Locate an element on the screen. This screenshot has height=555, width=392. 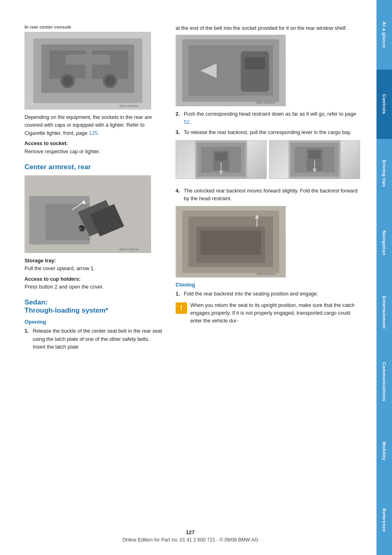
opening-heading: Opening is located at coordinates (94, 322).